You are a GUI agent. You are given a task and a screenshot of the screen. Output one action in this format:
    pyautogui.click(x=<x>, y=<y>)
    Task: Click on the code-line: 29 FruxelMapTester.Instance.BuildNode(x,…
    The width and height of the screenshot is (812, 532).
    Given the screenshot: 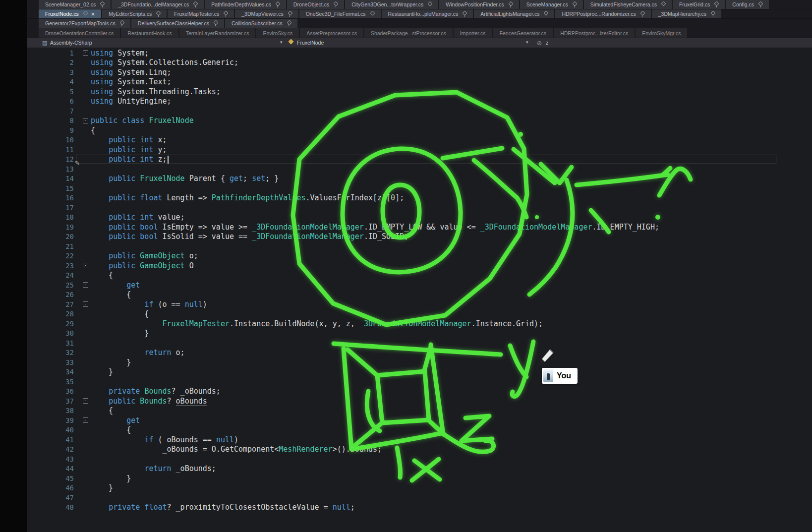 What is the action you would take?
    pyautogui.click(x=419, y=324)
    